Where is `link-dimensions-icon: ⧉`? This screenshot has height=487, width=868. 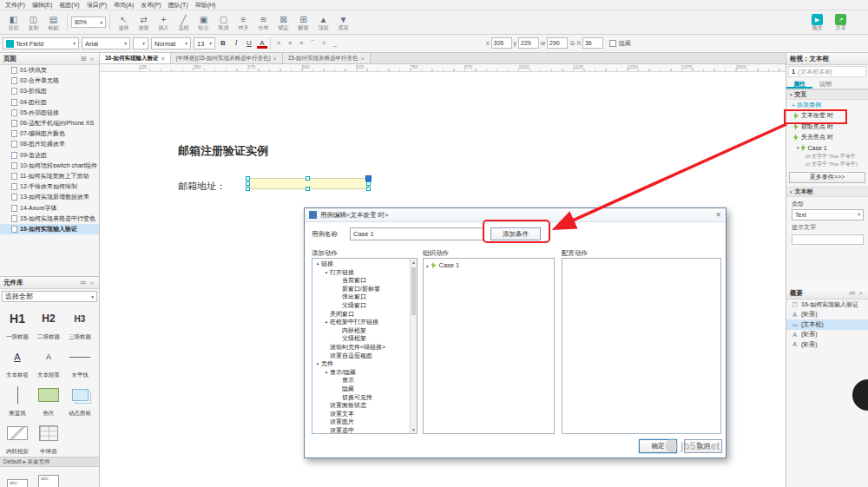
link-dimensions-icon: ⧉ is located at coordinates (573, 43).